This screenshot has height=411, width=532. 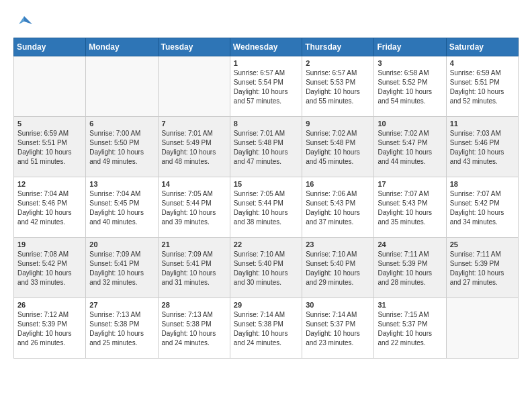 I want to click on day-cell: 19Sunrise: 7:08 AM Sunset: 5:42 PM Dayli…, so click(x=50, y=268).